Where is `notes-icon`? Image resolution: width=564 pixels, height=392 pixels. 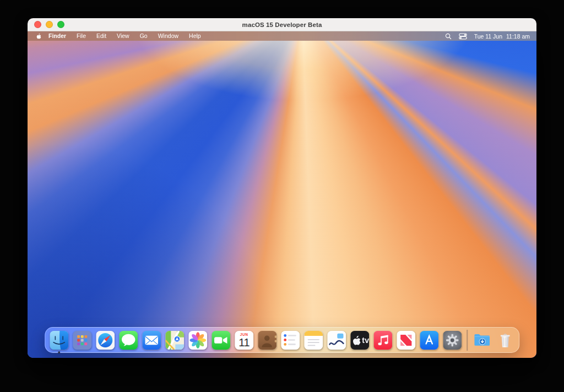
notes-icon is located at coordinates (313, 340).